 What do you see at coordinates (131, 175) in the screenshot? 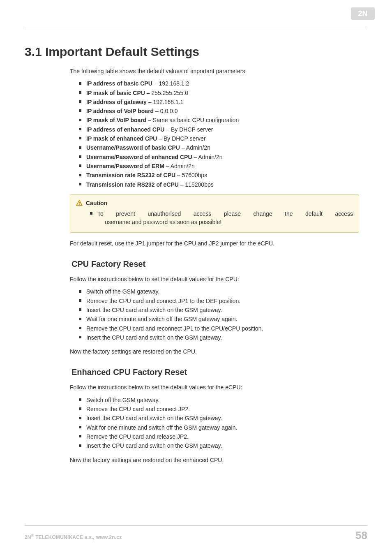
I see `param-label: Transmission rate RS232 of CPU` at bounding box center [131, 175].